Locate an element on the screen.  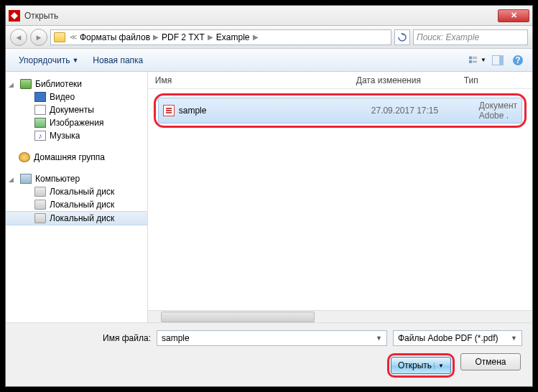
tree-video: Видео is located at coordinates (76, 97).